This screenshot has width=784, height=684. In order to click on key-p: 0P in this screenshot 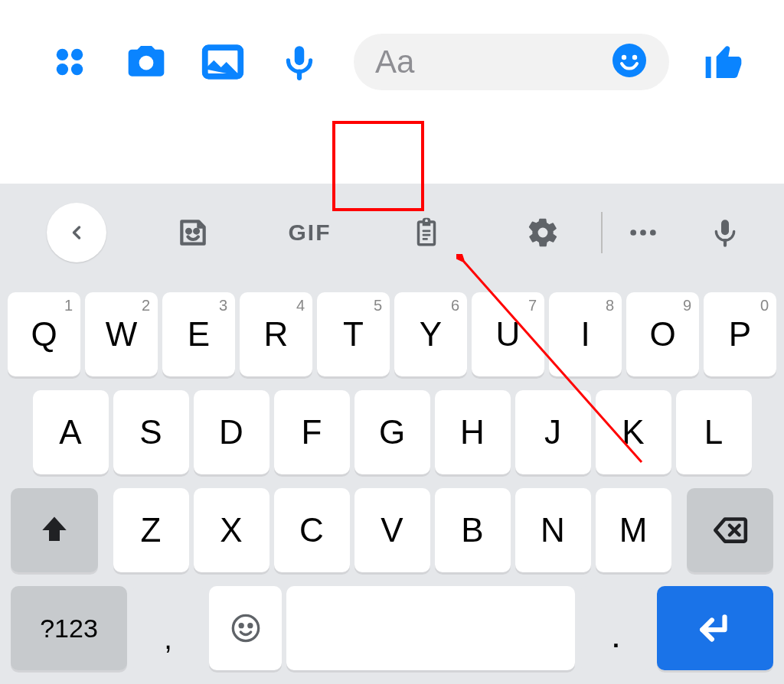, I will do `click(740, 334)`.